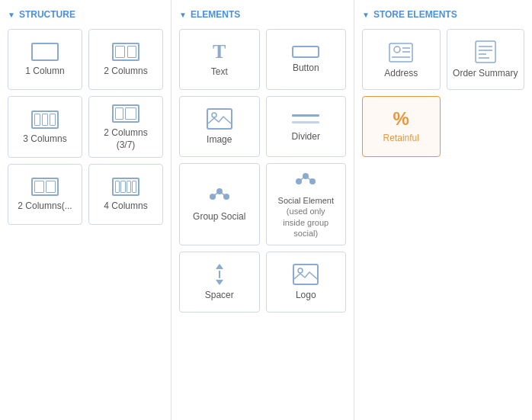 The width and height of the screenshot is (532, 420). What do you see at coordinates (306, 127) in the screenshot?
I see `divider-element-card: Divider` at bounding box center [306, 127].